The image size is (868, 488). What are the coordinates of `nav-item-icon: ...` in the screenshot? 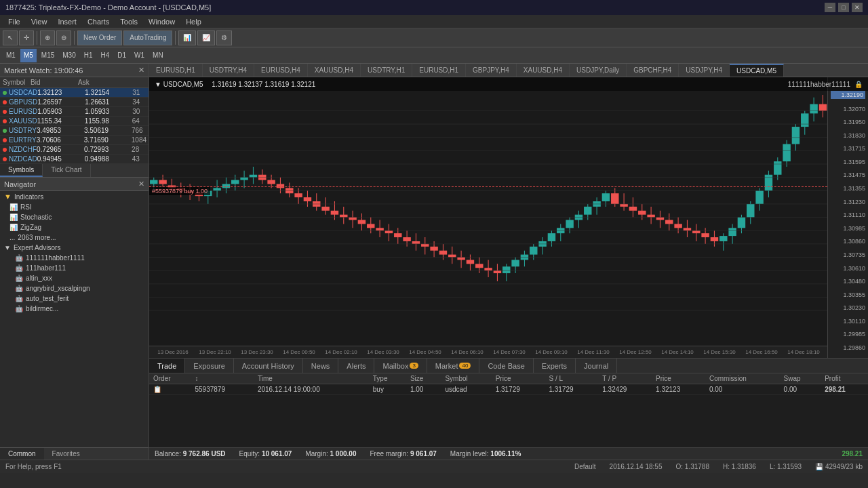 It's located at (12, 237).